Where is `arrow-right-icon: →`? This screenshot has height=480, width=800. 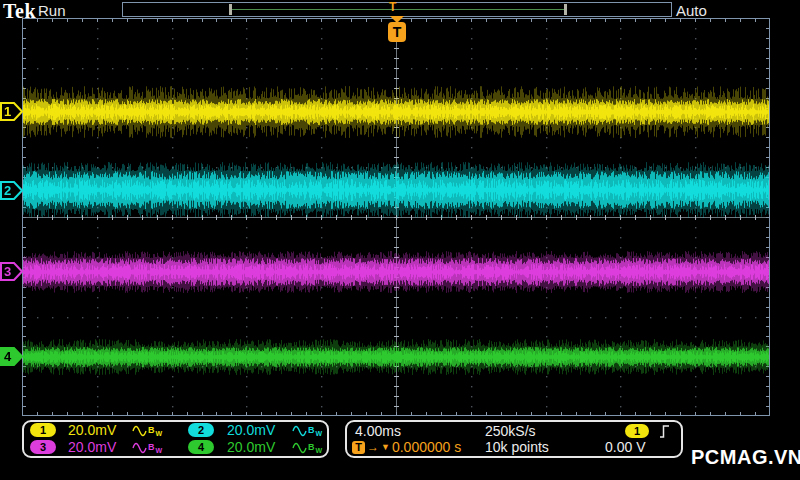
arrow-right-icon: → is located at coordinates (373, 448).